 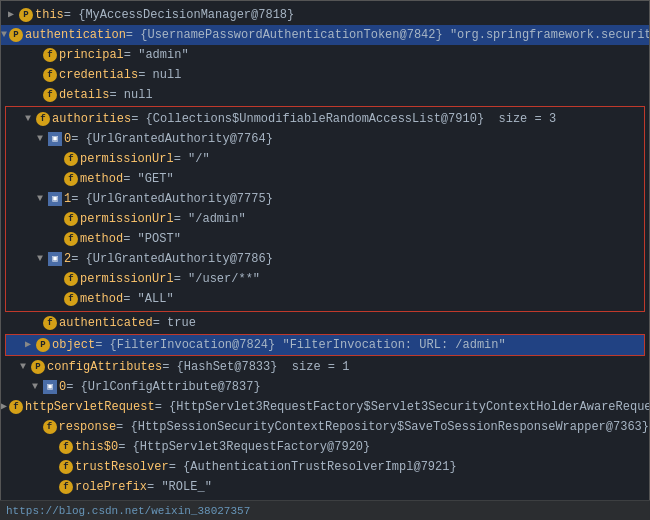 I want to click on tree-row-auth-0-perm: f permissionUrl = "/", so click(x=325, y=159).